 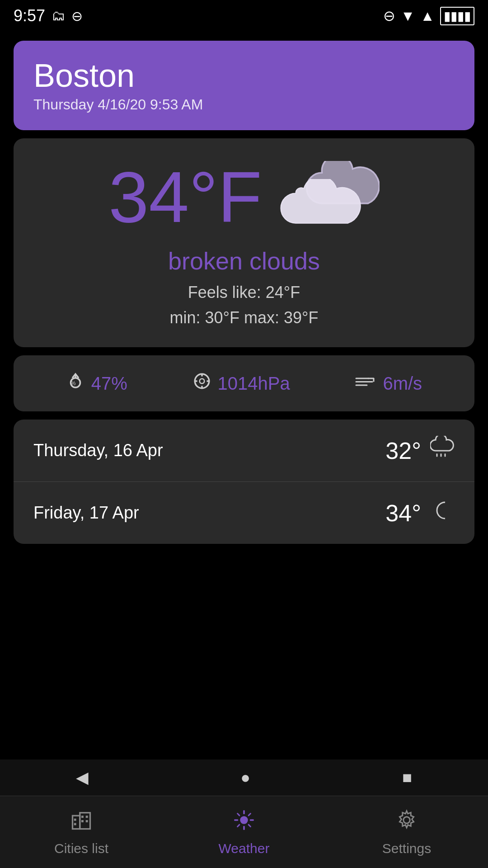 What do you see at coordinates (244, 823) in the screenshot?
I see `weather-nav-icon` at bounding box center [244, 823].